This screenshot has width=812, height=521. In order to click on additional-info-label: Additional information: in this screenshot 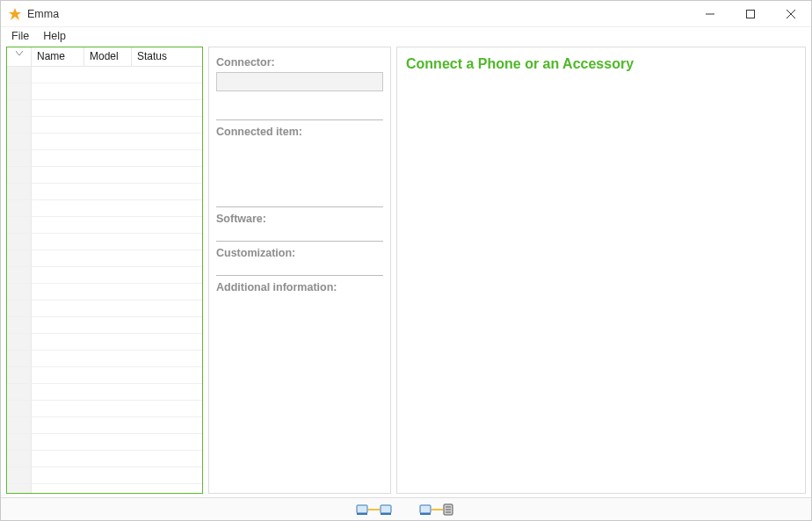, I will do `click(300, 287)`.